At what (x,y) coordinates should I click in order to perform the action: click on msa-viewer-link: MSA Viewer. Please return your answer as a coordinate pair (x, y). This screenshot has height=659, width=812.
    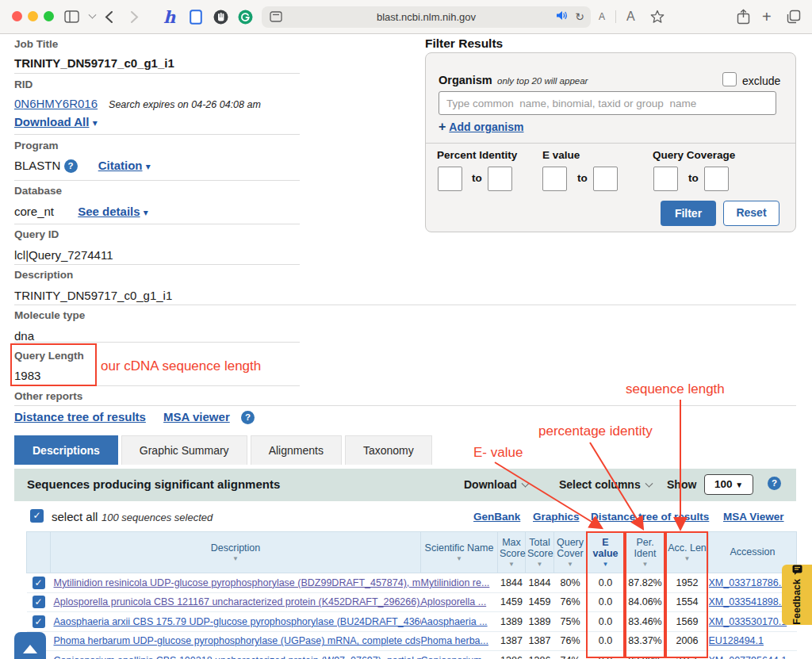
    Looking at the image, I should click on (753, 517).